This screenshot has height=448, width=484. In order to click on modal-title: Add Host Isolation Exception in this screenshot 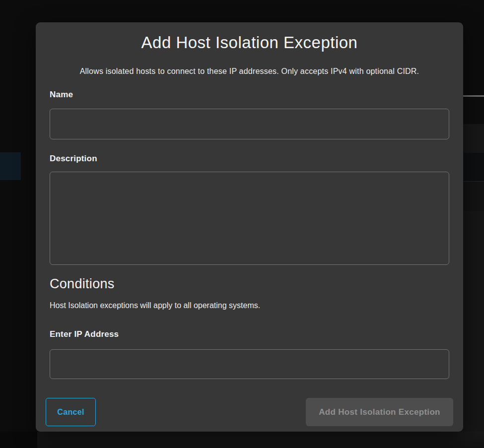, I will do `click(249, 43)`.